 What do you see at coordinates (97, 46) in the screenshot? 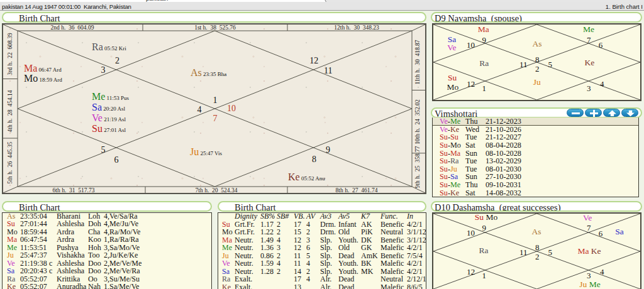
I see `text: Ra` at bounding box center [97, 46].